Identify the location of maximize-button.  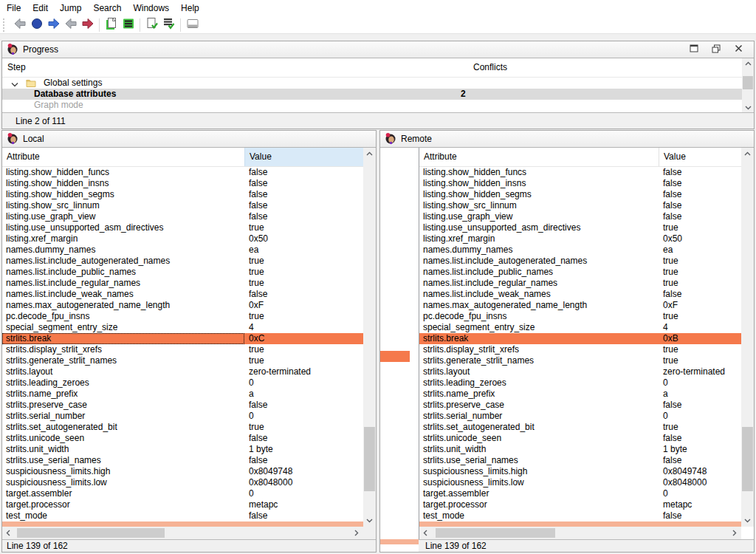
(694, 49).